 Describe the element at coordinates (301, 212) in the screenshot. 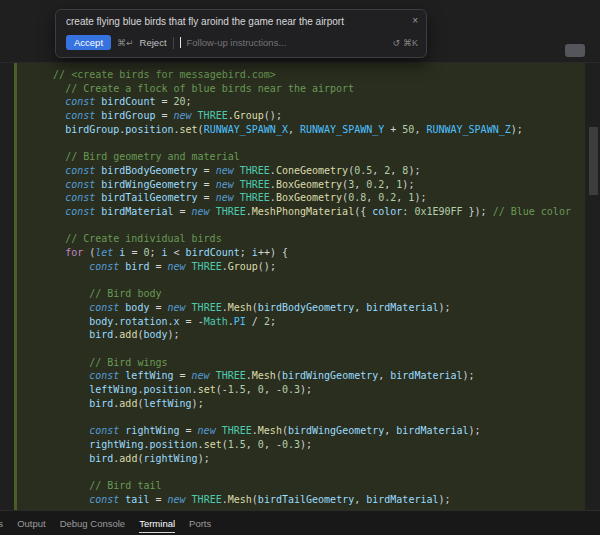

I see `code-line: const birdMaterial = new THREE.MeshPhong…` at that location.